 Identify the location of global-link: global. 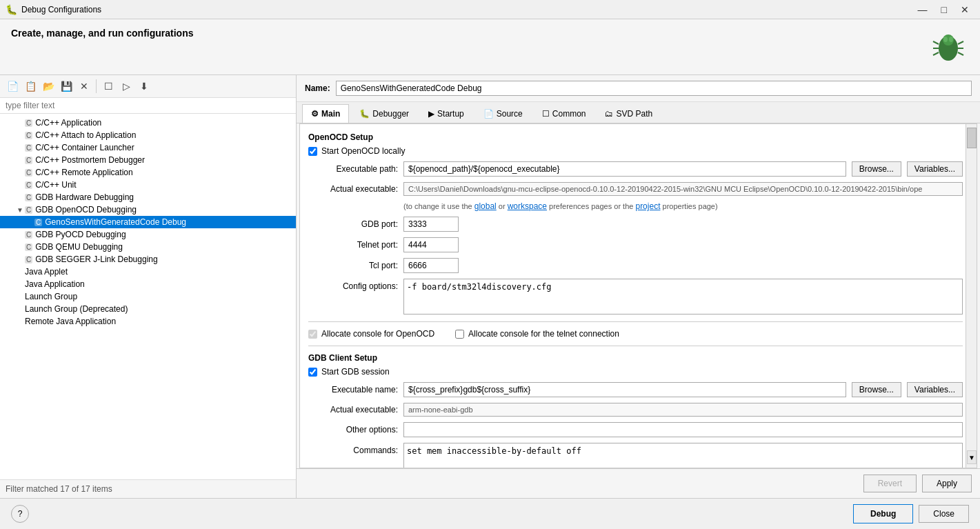
(486, 206).